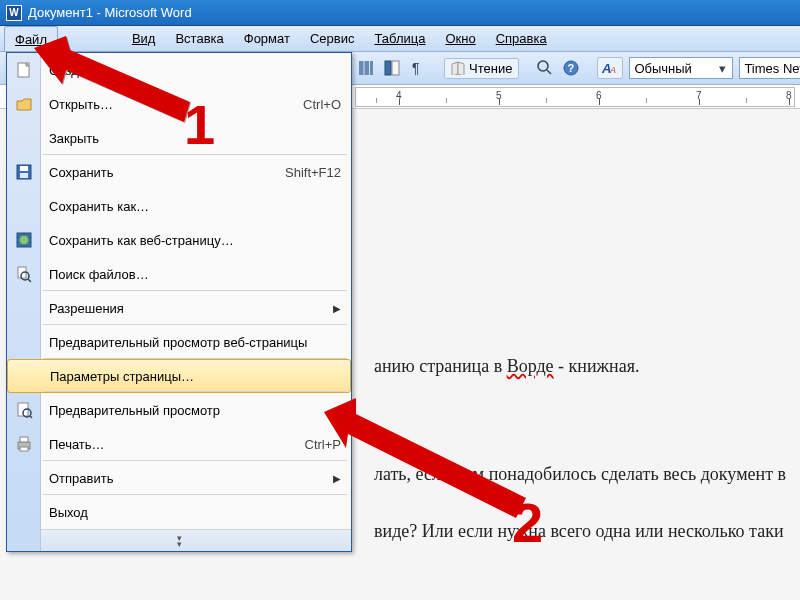 This screenshot has width=800, height=600. Describe the element at coordinates (571, 68) in the screenshot. I see `help-icon: ?` at that location.